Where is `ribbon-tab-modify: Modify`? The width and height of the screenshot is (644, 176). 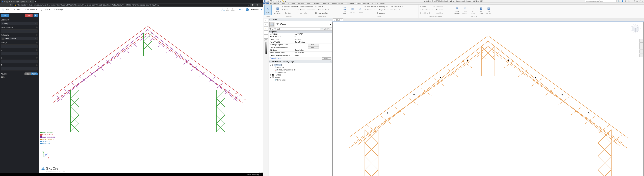 ribbon-tab-modify: Modify is located at coordinates (383, 4).